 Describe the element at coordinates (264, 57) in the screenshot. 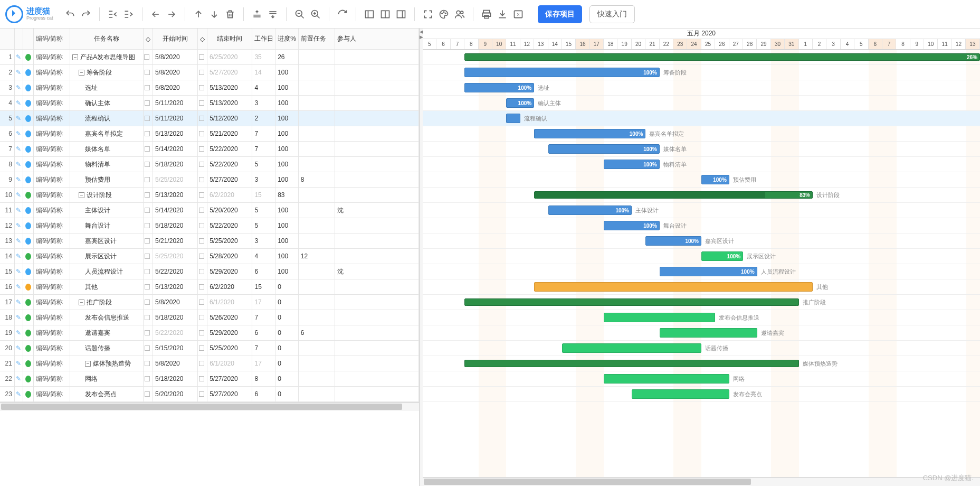

I see `cell-days: 35` at that location.